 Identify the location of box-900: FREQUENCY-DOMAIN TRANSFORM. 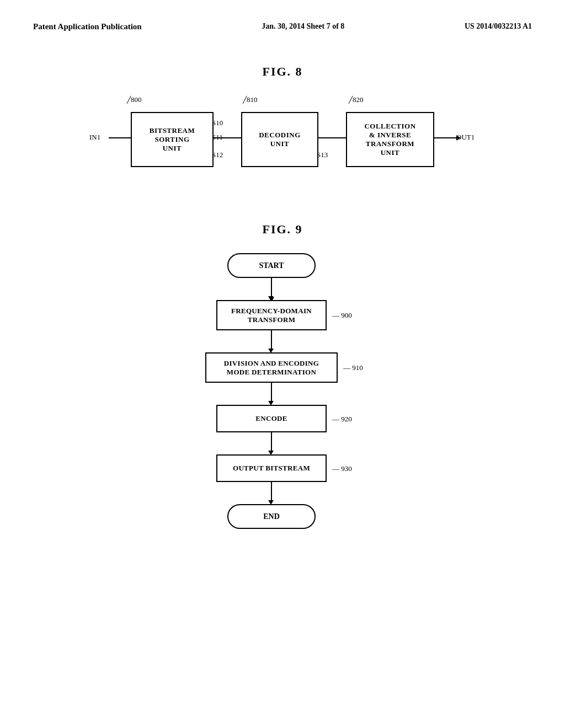
(271, 315).